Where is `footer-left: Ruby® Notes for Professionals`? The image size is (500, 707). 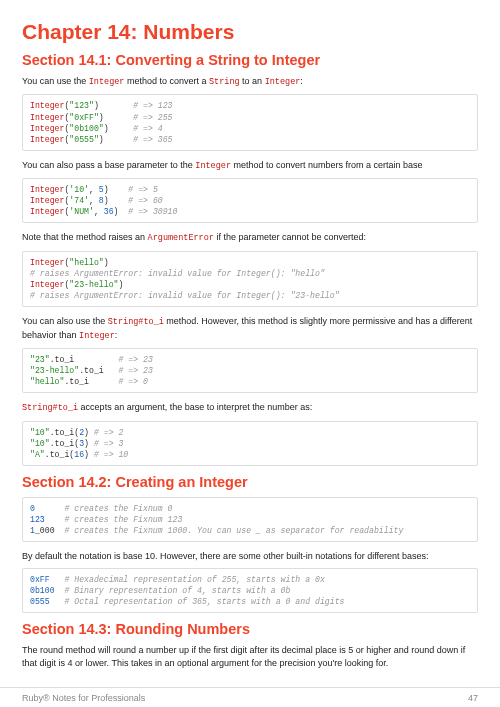
footer-left: Ruby® Notes for Professionals is located at coordinates (84, 698).